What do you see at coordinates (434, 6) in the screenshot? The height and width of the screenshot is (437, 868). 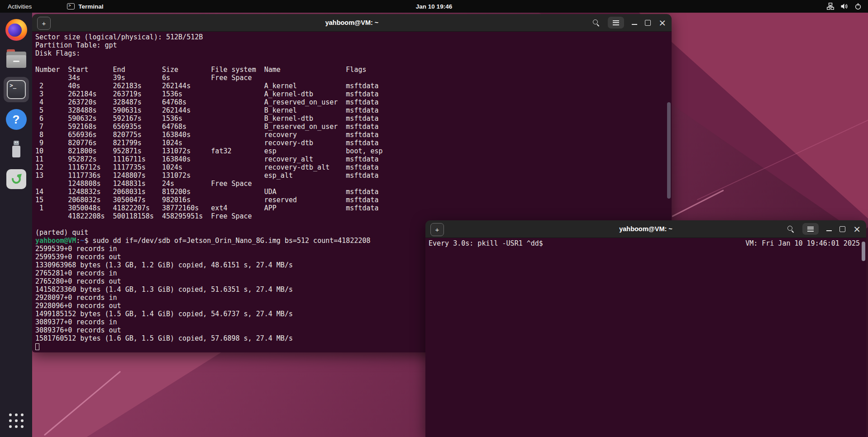 I see `top-bar: Activities Terminal Jan 10 19:46` at bounding box center [434, 6].